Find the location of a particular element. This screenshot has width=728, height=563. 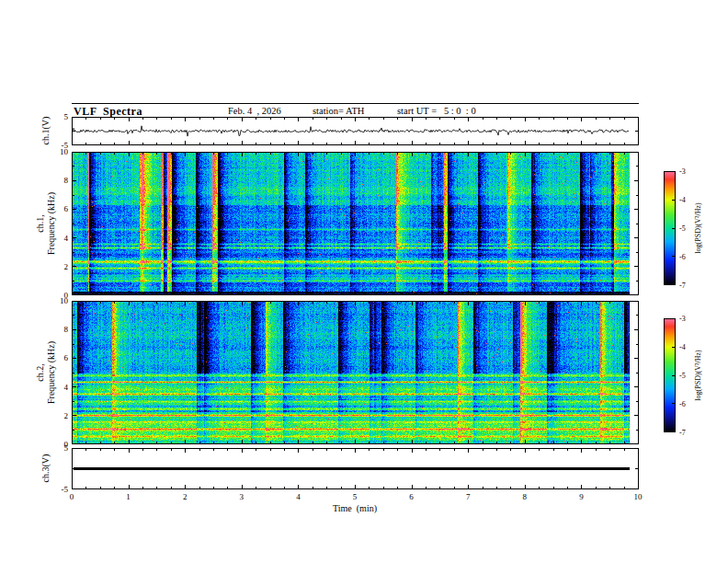

freq-tick-label: 10 is located at coordinates (58, 301).